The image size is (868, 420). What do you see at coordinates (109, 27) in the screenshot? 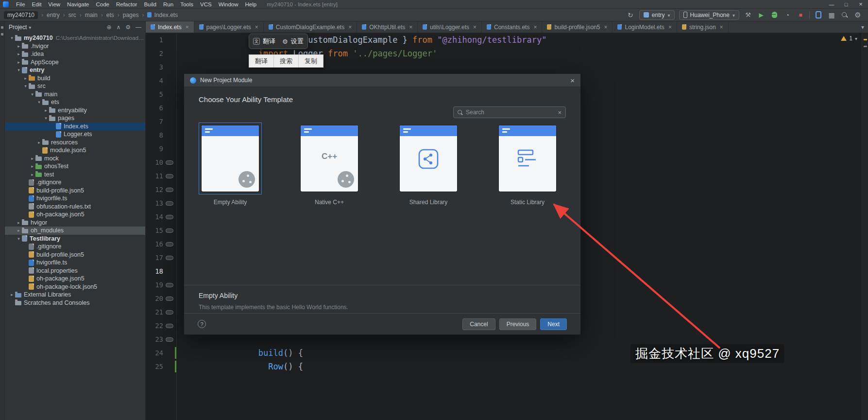
I see `locate-file-icon` at bounding box center [109, 27].